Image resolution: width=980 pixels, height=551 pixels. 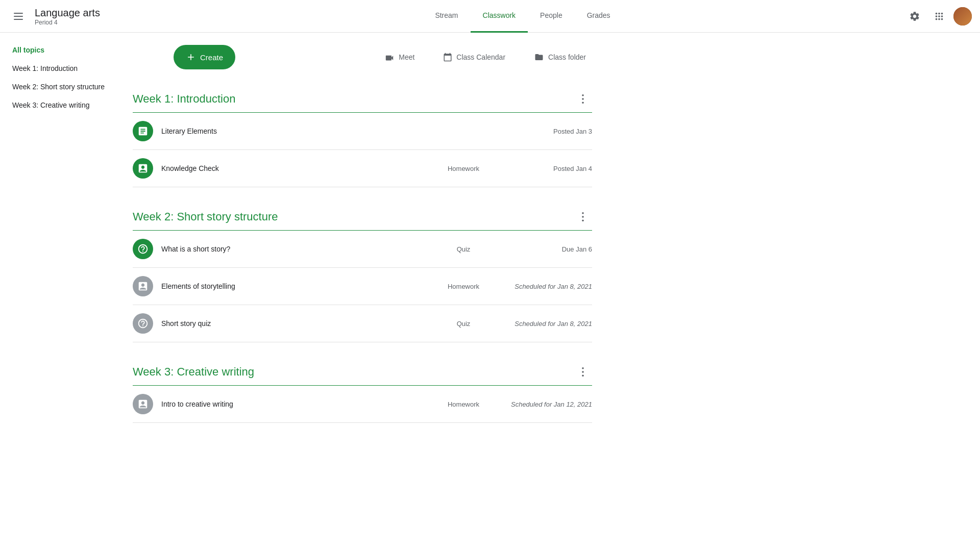 I want to click on assignment-meta-knowledge: Homework Posted Jan 4, so click(x=518, y=168).